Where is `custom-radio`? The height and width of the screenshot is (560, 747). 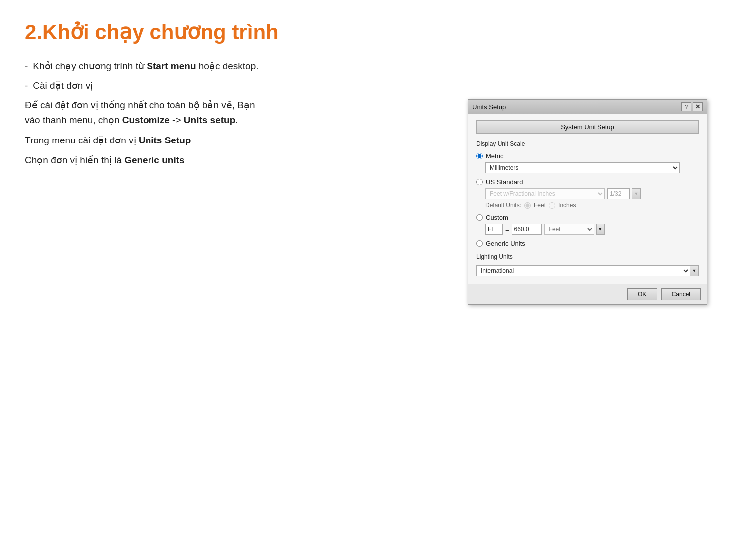 custom-radio is located at coordinates (479, 217).